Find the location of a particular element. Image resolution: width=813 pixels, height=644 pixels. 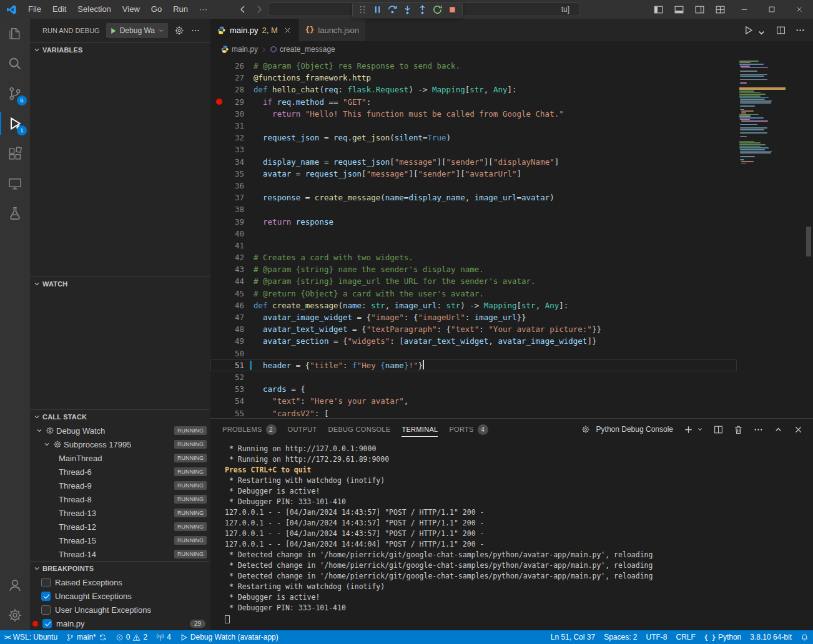

run-options-chevron-icon is located at coordinates (762, 32).